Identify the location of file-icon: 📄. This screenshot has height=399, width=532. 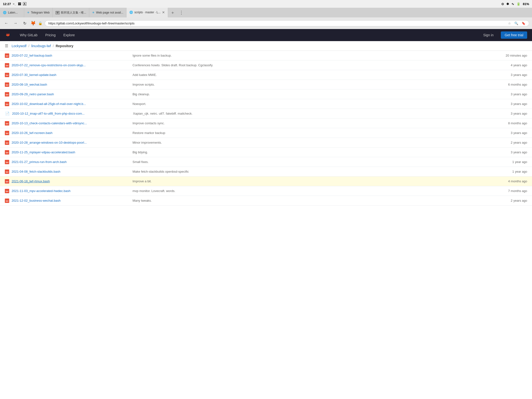
(7, 114).